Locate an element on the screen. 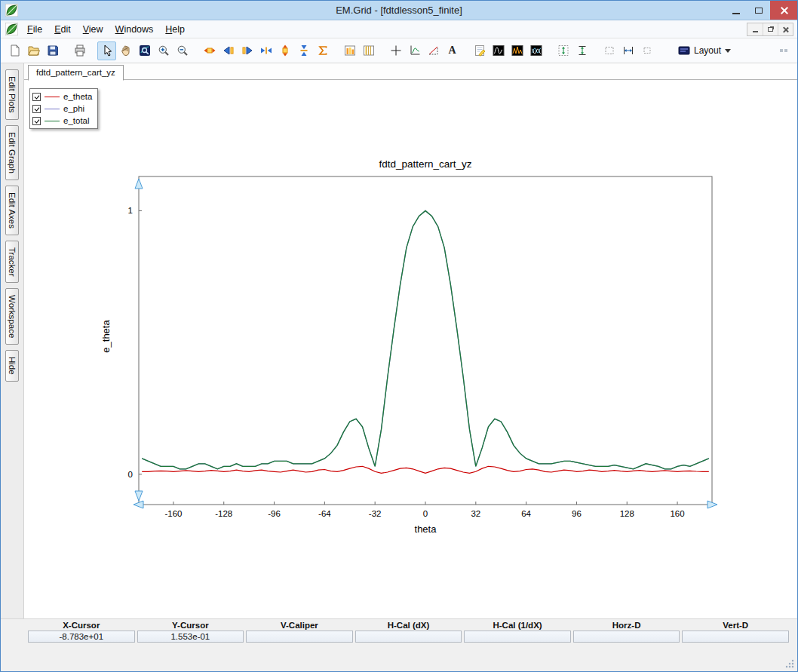  horizontal-box-right-button is located at coordinates (647, 51).